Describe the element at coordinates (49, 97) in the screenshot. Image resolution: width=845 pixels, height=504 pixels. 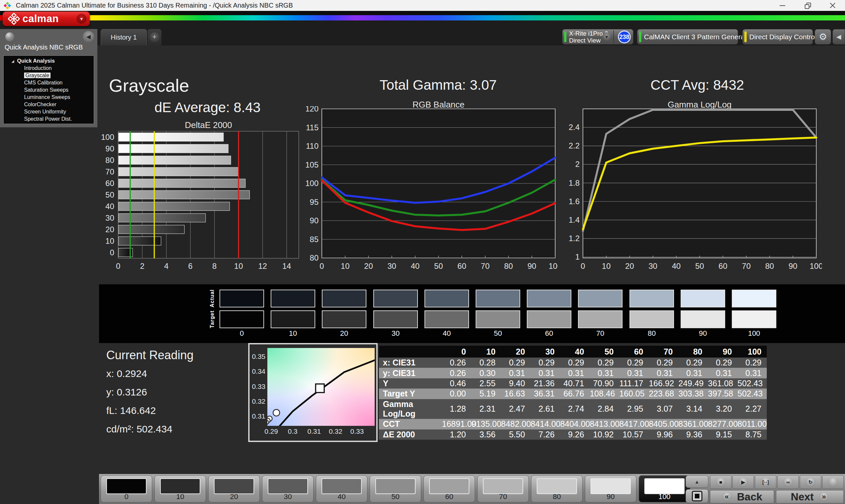
I see `sidebar-item-luminance-sweeps: Luminance Sweeps` at that location.